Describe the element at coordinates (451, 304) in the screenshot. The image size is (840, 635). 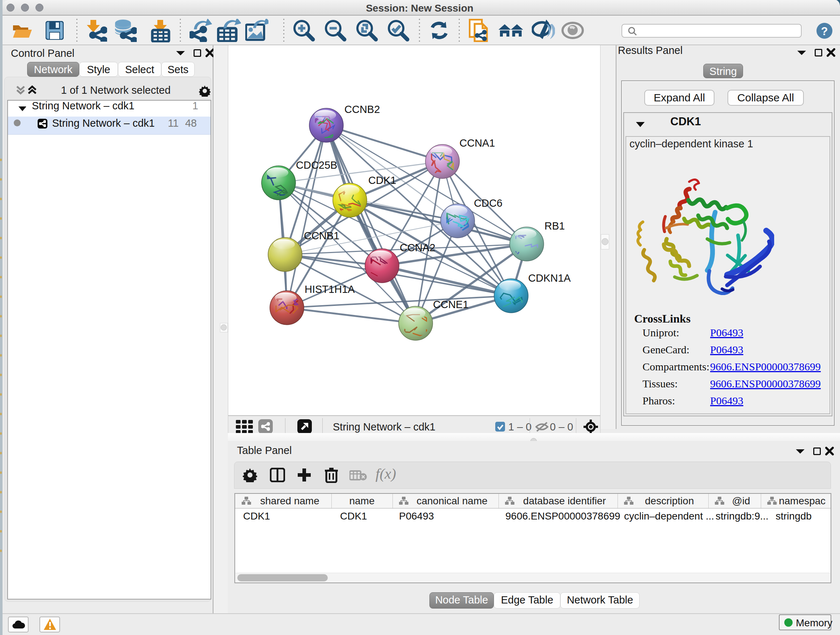
I see `svg-text: CCNE1` at that location.